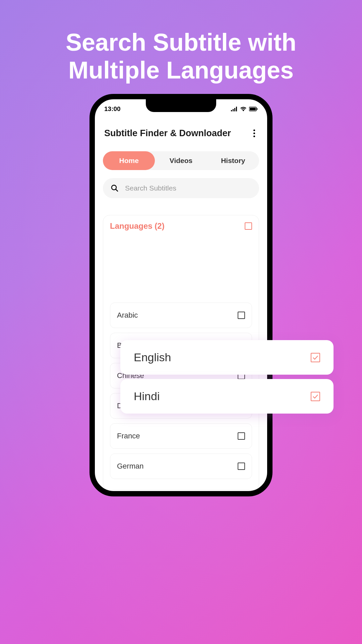 The width and height of the screenshot is (362, 644). Describe the element at coordinates (181, 105) in the screenshot. I see `notch` at that location.